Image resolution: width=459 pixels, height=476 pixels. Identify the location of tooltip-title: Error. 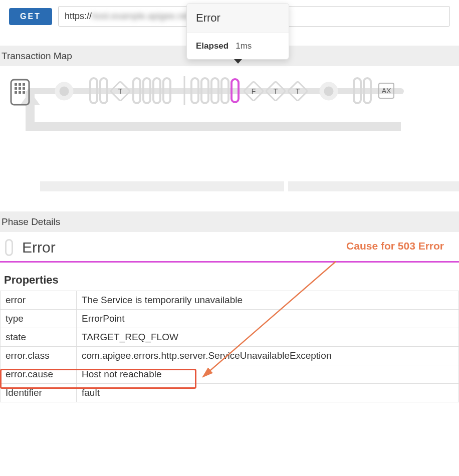
(238, 18).